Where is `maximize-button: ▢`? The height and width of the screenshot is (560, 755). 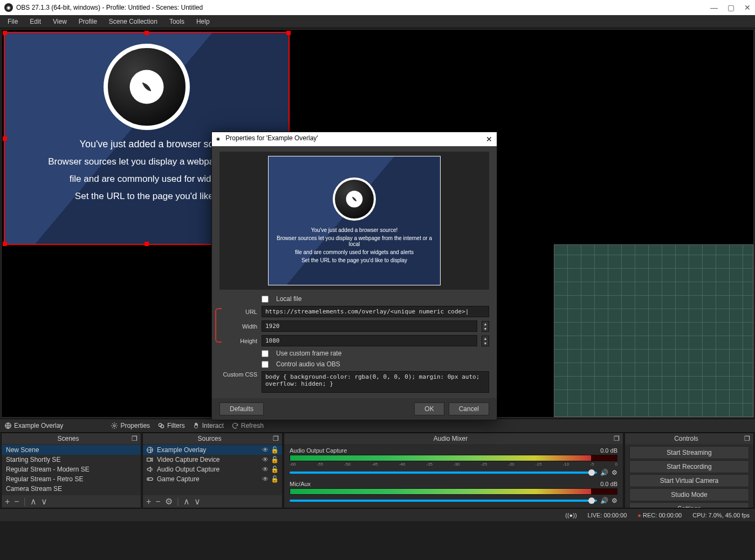
maximize-button: ▢ is located at coordinates (731, 8).